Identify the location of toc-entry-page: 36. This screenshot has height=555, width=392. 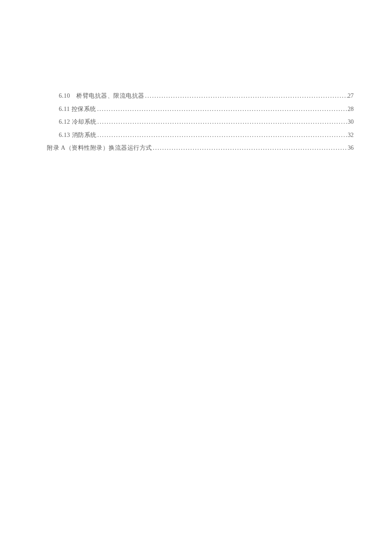
(351, 148).